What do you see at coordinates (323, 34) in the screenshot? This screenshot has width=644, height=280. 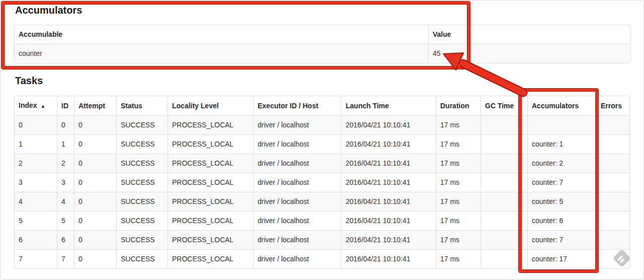 I see `table-header-row: Accumulable Value` at bounding box center [323, 34].